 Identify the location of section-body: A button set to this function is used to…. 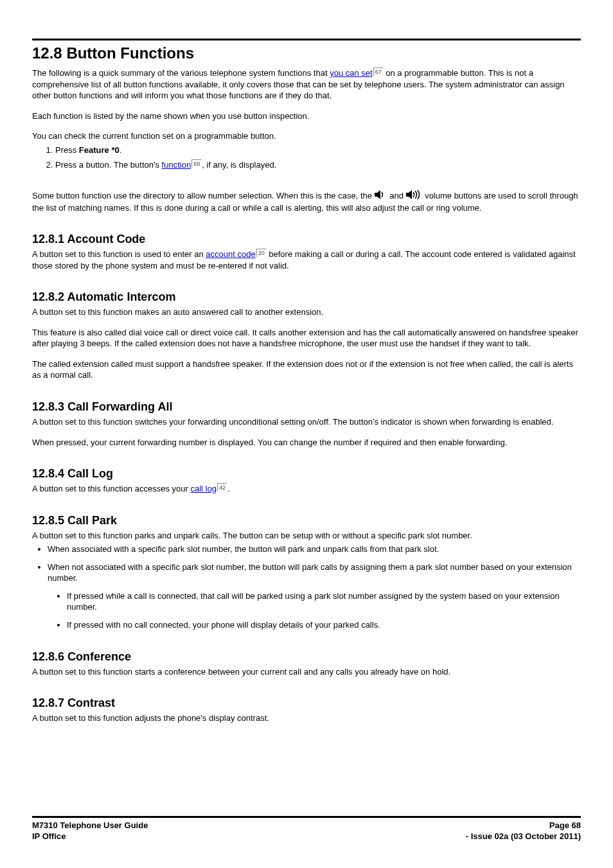
(306, 260).